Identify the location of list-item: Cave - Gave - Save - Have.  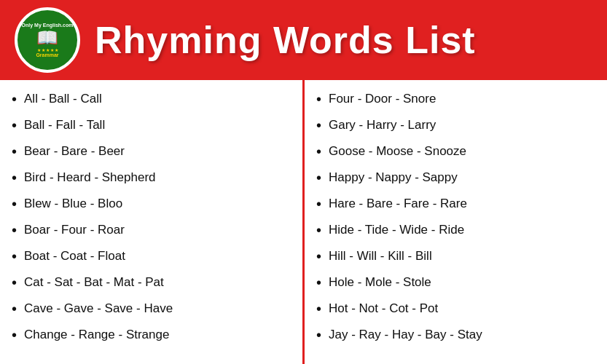
(152, 309).